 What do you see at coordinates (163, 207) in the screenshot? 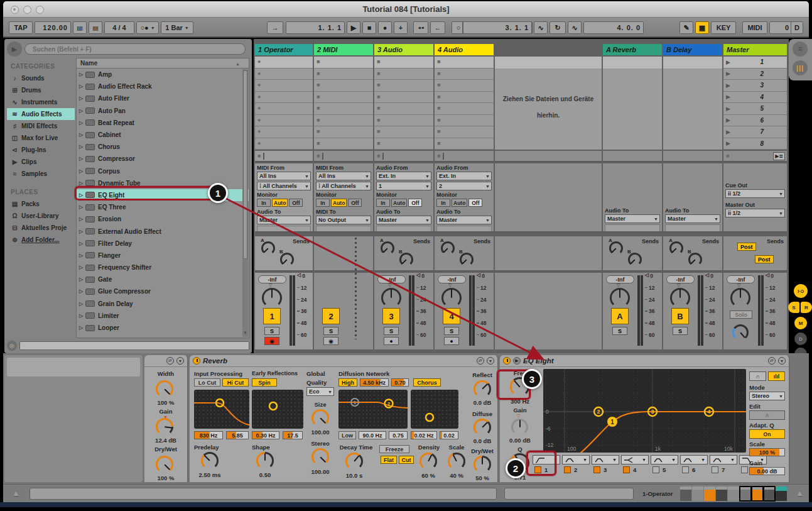
I see `browser-item: ▷EQ Three` at bounding box center [163, 207].